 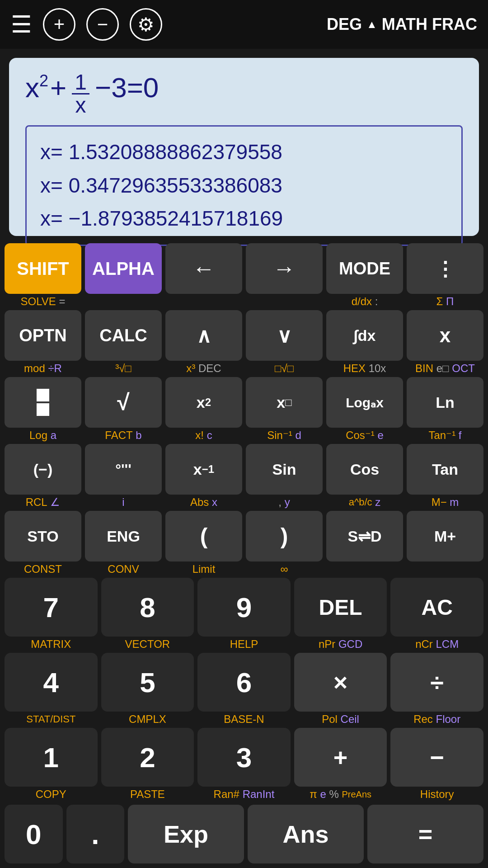 I want to click on sqrt-button: √, so click(x=123, y=402).